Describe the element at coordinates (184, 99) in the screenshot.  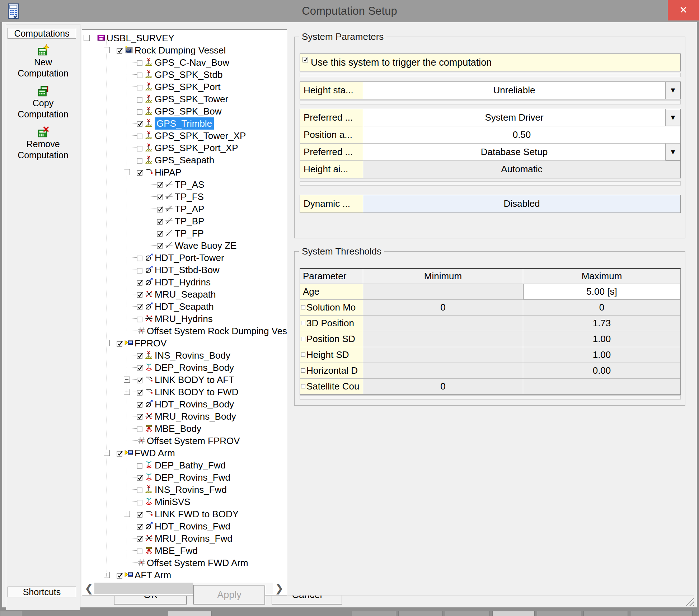
I see `tree-item: GPS_SPK_Tower` at that location.